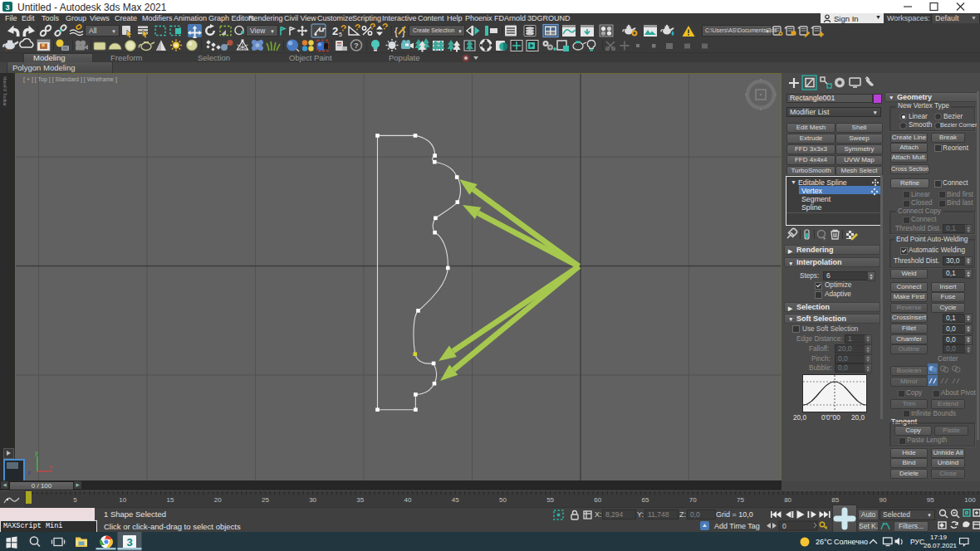 The width and height of the screenshot is (980, 551). I want to click on svg-text: 50, so click(503, 500).